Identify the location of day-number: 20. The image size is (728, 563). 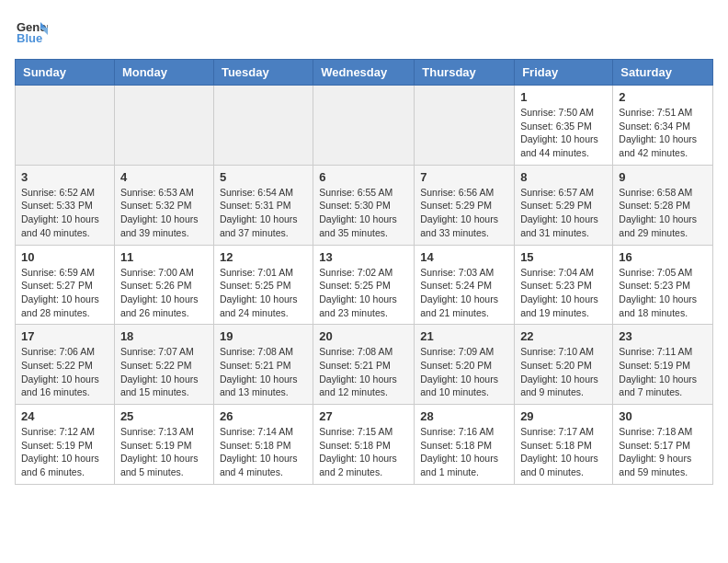
(364, 337).